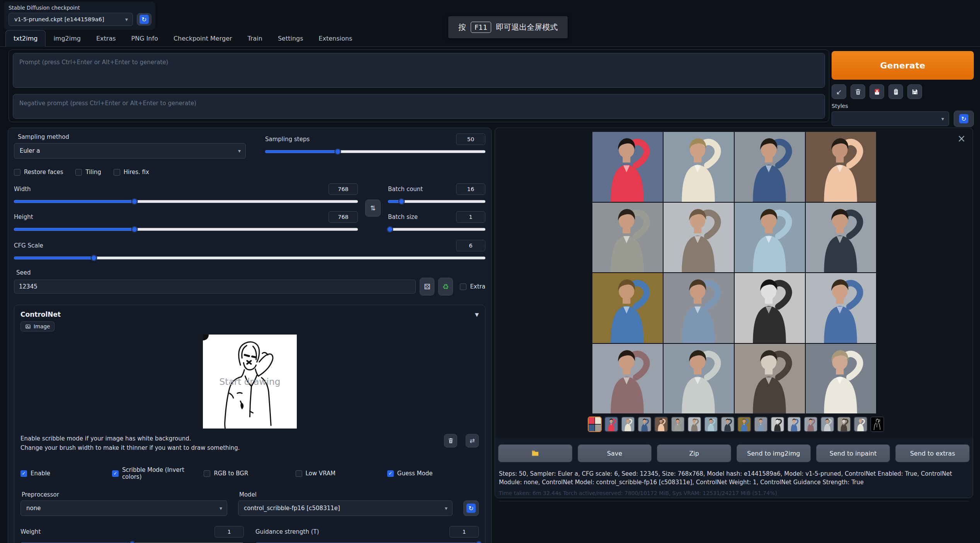 The height and width of the screenshot is (543, 980). I want to click on weight-value: 1, so click(229, 532).